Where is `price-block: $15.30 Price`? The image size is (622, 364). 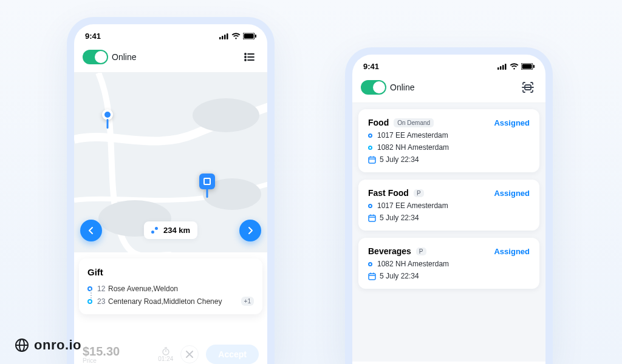
price-block: $15.30 Price is located at coordinates (117, 354).